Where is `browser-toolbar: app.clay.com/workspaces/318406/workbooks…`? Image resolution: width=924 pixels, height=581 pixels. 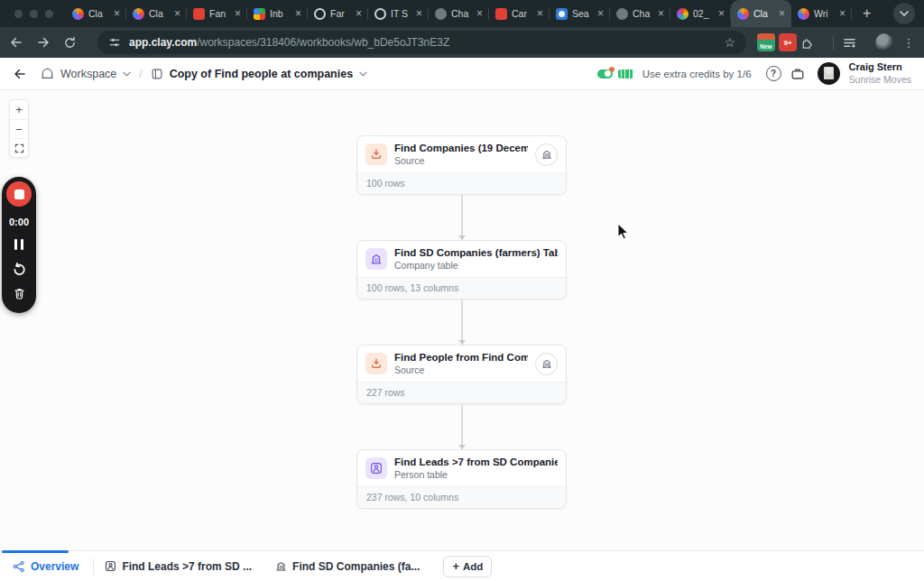 browser-toolbar: app.clay.com/workspaces/318406/workbooks… is located at coordinates (462, 42).